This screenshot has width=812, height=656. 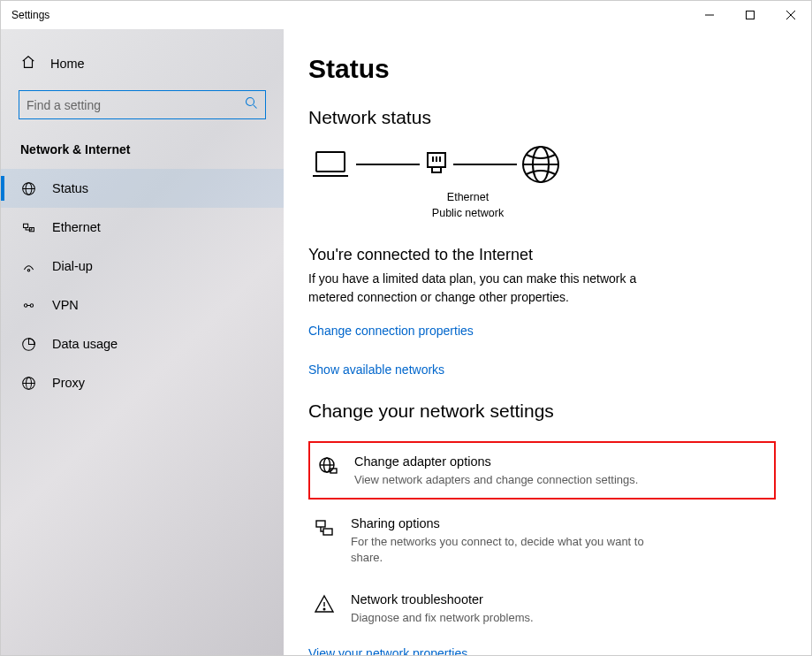 I want to click on link-change-connection-properties: Change connection properties, so click(x=391, y=331).